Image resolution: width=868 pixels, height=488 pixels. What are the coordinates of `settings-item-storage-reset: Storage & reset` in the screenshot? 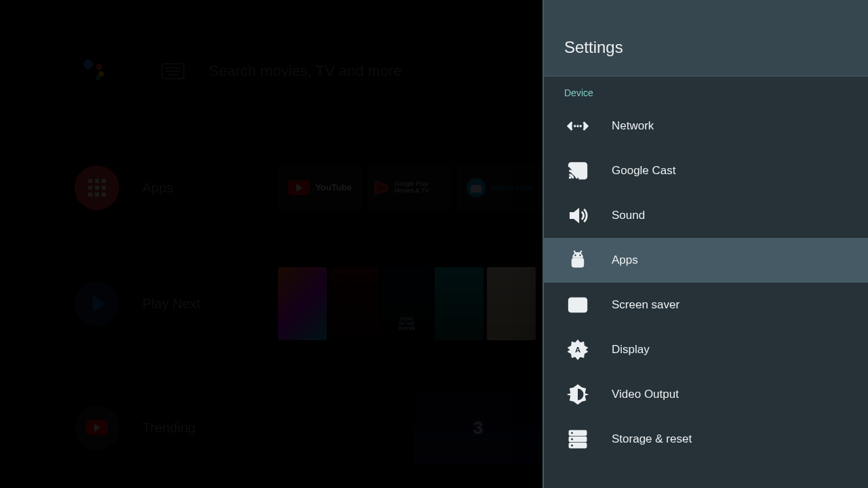 It's located at (705, 439).